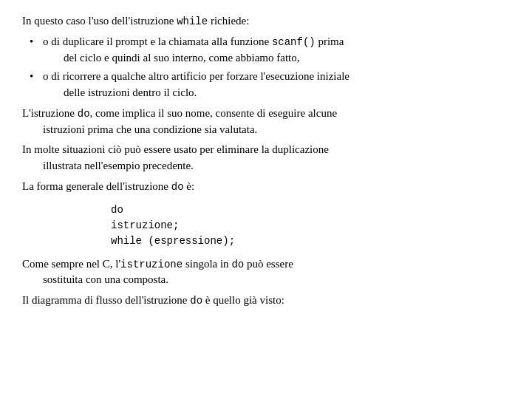 The width and height of the screenshot is (532, 399). Describe the element at coordinates (330, 41) in the screenshot. I see `bullet1-text-after: prima` at that location.